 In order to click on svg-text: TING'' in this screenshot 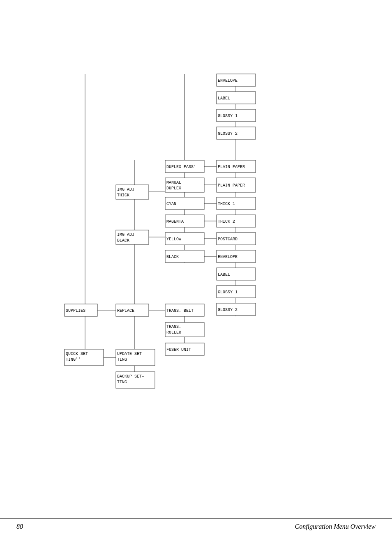, I will do `click(73, 360)`.